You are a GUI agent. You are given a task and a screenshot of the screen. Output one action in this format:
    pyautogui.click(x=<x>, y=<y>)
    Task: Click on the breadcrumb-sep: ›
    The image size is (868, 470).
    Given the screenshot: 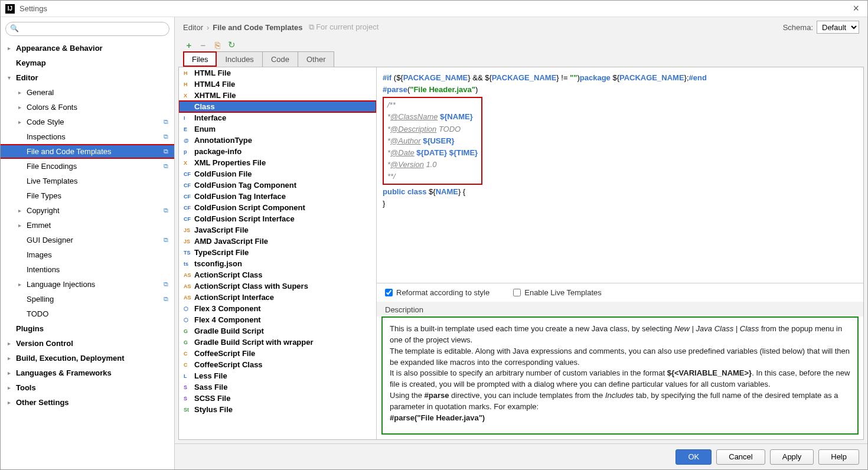 What is the action you would take?
    pyautogui.click(x=208, y=27)
    